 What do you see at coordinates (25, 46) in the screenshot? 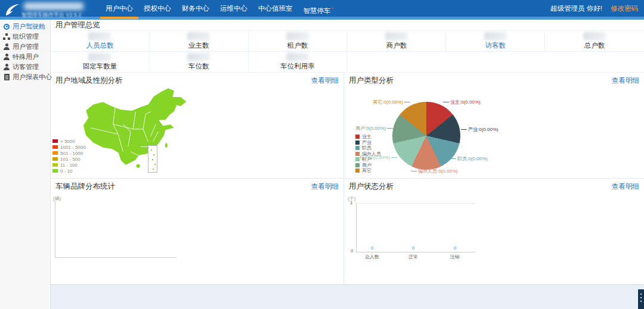
I see `sidebar-item-user-management: 用户管理` at bounding box center [25, 46].